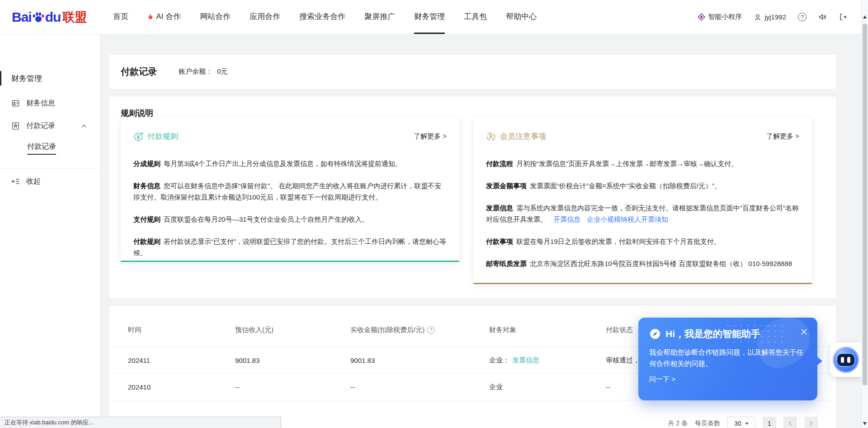  What do you see at coordinates (50, 231) in the screenshot?
I see `sidebar: 财务管理 财务信息 付款记录 付款记录 收起` at bounding box center [50, 231].